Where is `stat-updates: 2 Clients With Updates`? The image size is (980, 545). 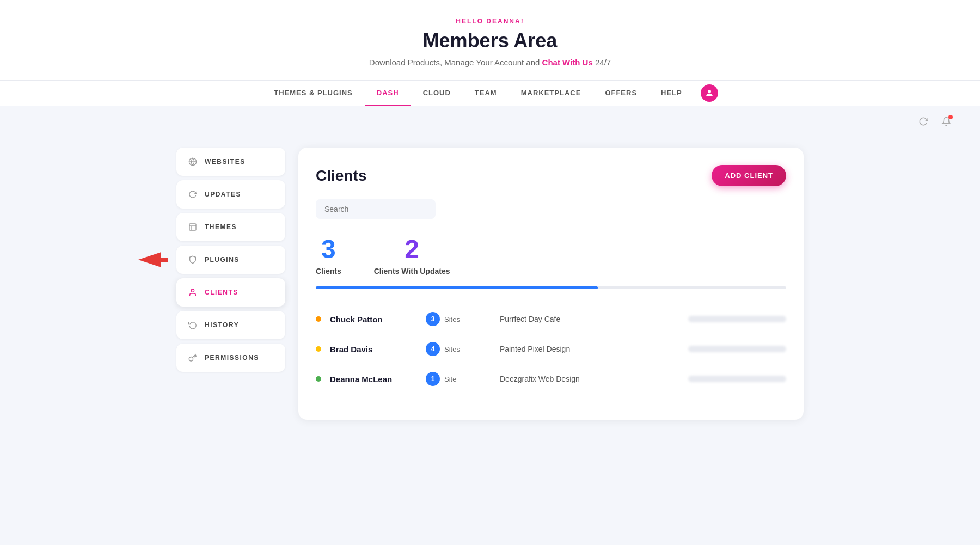 stat-updates: 2 Clients With Updates is located at coordinates (412, 256).